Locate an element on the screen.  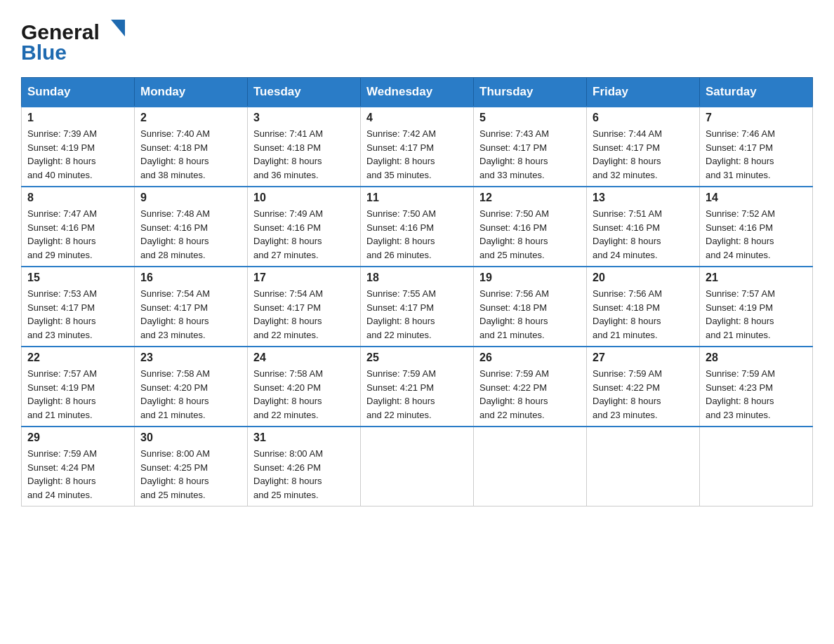
day-cell-30: 30 Sunrise: 8:00 AM Sunset: 4:25 PM Dayl… is located at coordinates (191, 467).